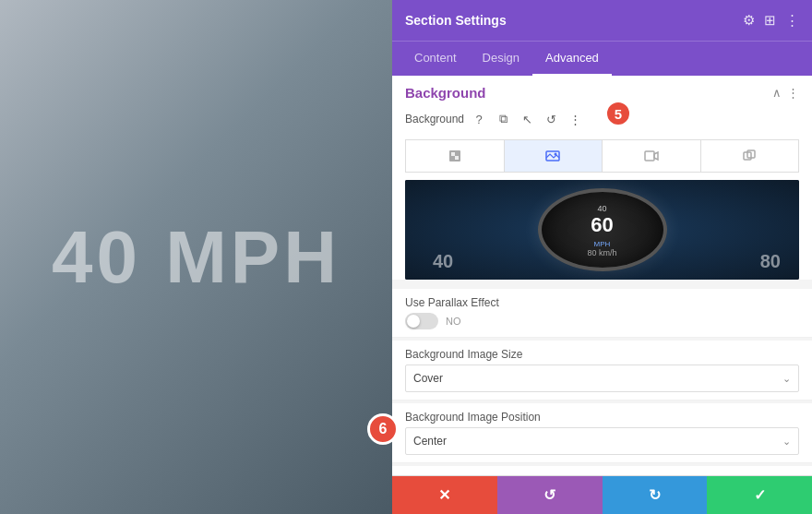 The height and width of the screenshot is (514, 812). Describe the element at coordinates (602, 434) in the screenshot. I see `image-position-section: Background Image Position Center ⌄` at that location.